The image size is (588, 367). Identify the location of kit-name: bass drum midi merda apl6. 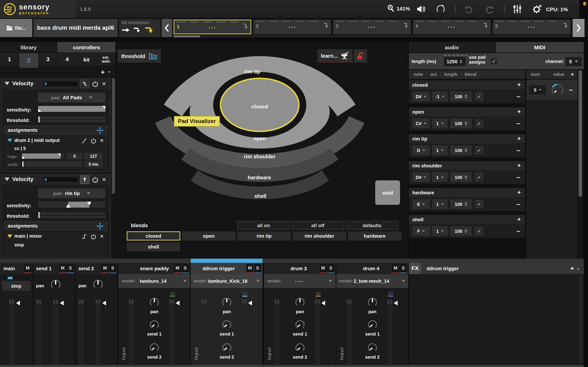
(76, 28).